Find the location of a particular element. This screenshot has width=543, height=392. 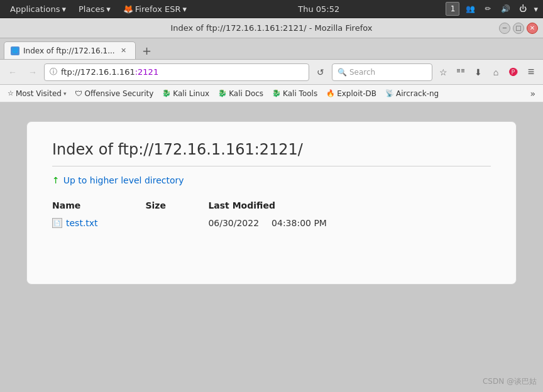

firefox-esr-label: Firefox ESR is located at coordinates (158, 9).